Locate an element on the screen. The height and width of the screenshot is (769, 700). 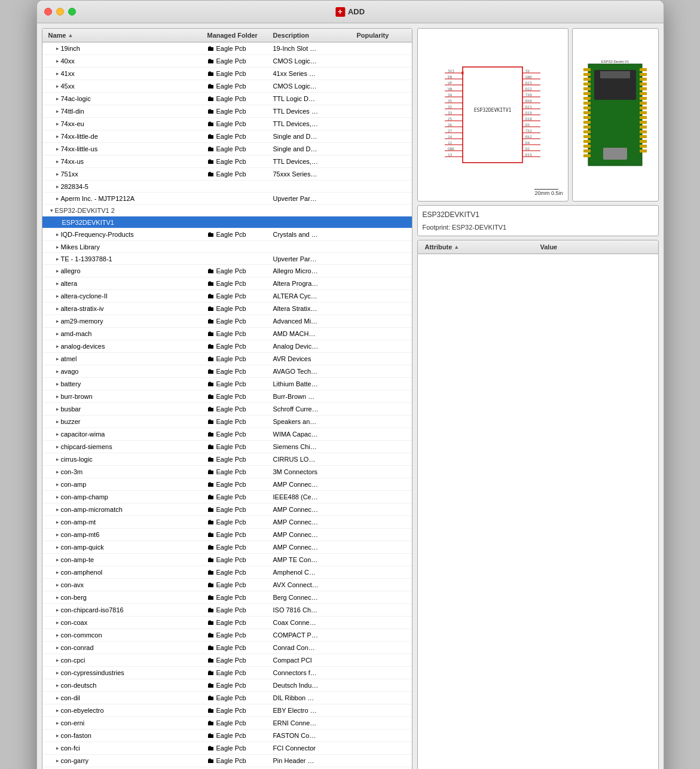
table-row: ▸burr-brown🖿Eagle PcbBurr-Brown … is located at coordinates (227, 397).